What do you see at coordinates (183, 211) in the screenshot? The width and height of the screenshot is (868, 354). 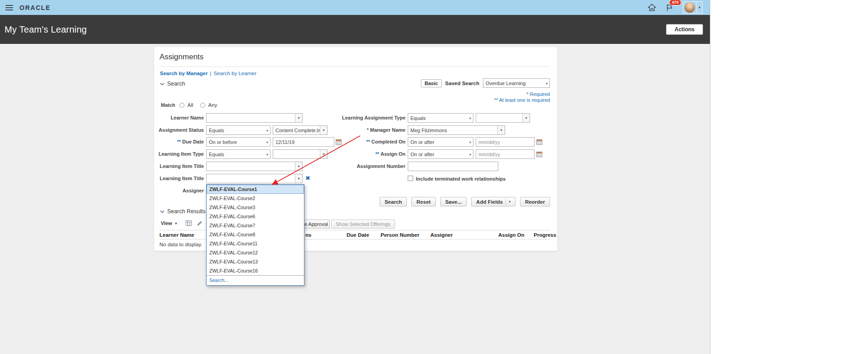 I see `results-section-header: Search Results` at bounding box center [183, 211].